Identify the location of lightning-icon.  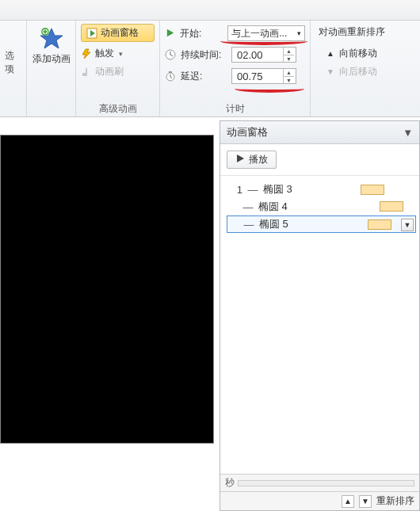
(86, 54).